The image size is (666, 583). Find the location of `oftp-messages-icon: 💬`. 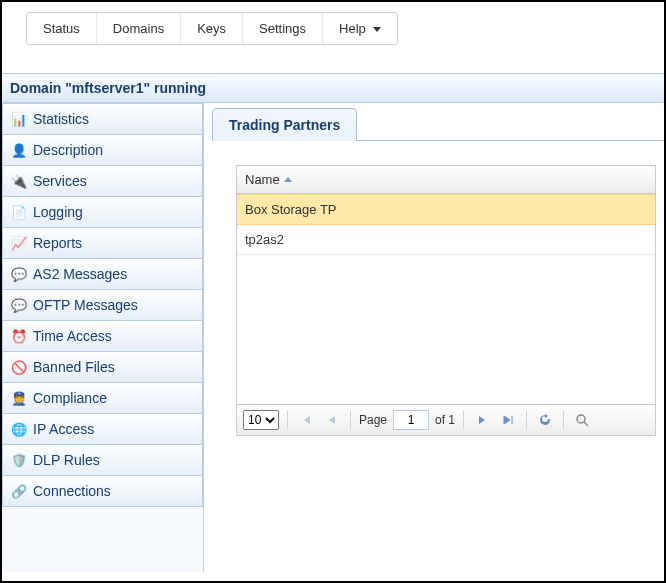

oftp-messages-icon: 💬 is located at coordinates (19, 305).